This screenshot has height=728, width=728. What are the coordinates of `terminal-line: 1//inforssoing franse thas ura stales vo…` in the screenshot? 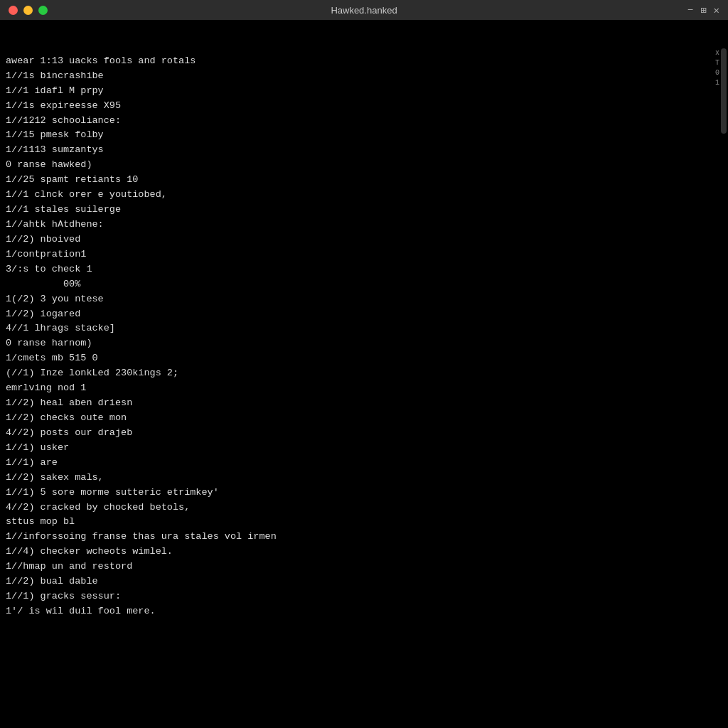 It's located at (364, 537).